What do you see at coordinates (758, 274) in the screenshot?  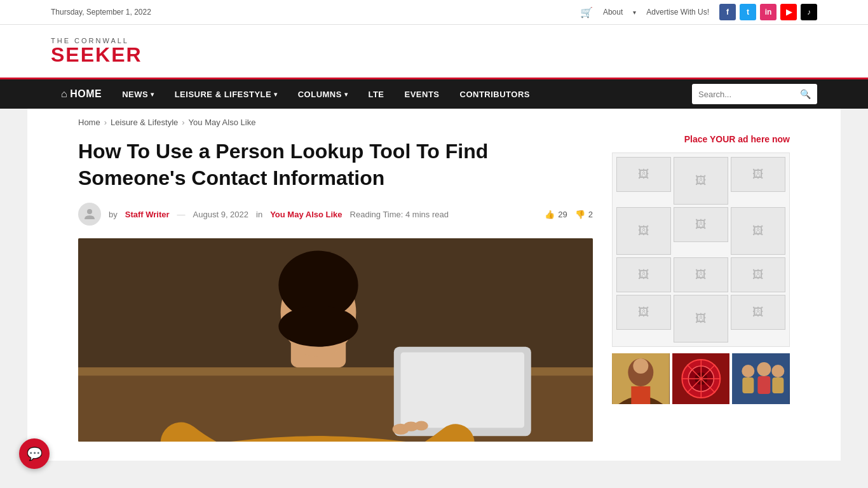 I see `ad-img-9: 🖼` at bounding box center [758, 274].